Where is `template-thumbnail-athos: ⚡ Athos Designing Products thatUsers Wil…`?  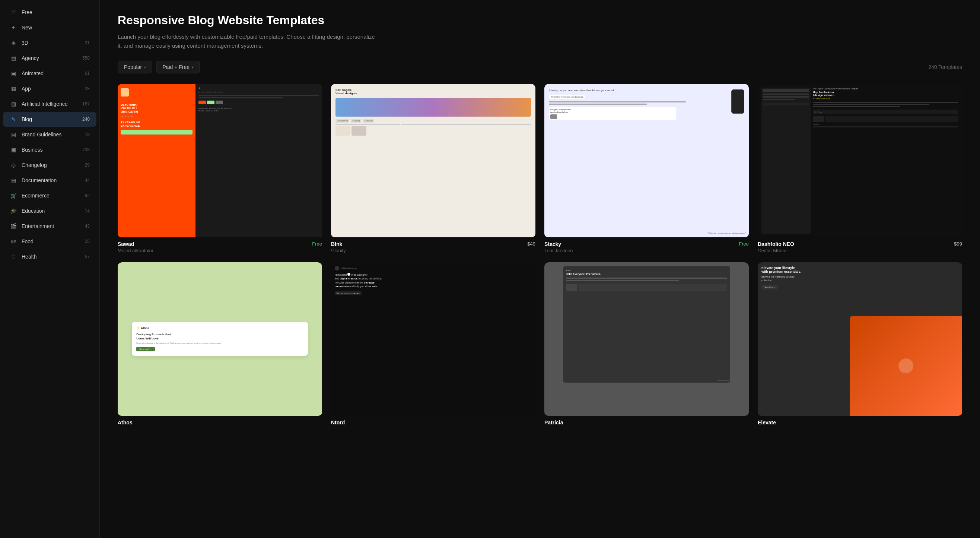 template-thumbnail-athos: ⚡ Athos Designing Products thatUsers Wil… is located at coordinates (220, 339).